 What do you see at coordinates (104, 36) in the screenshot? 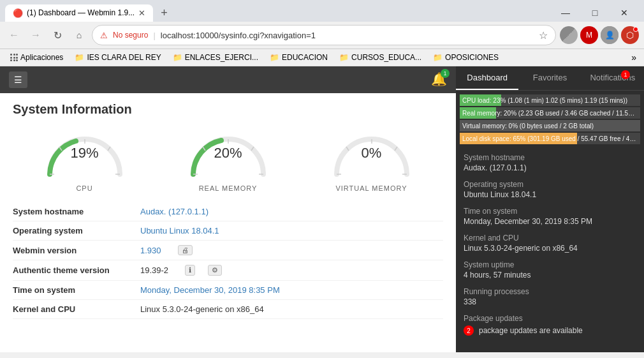
I see `security-warning-icon: ⚠` at bounding box center [104, 36].